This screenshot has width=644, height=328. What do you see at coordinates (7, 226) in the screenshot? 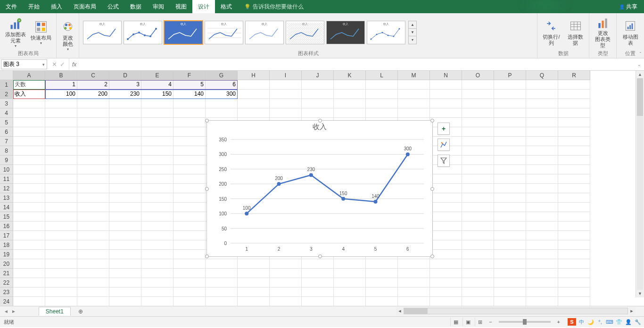
I see `row-header-16: 16` at bounding box center [7, 226].